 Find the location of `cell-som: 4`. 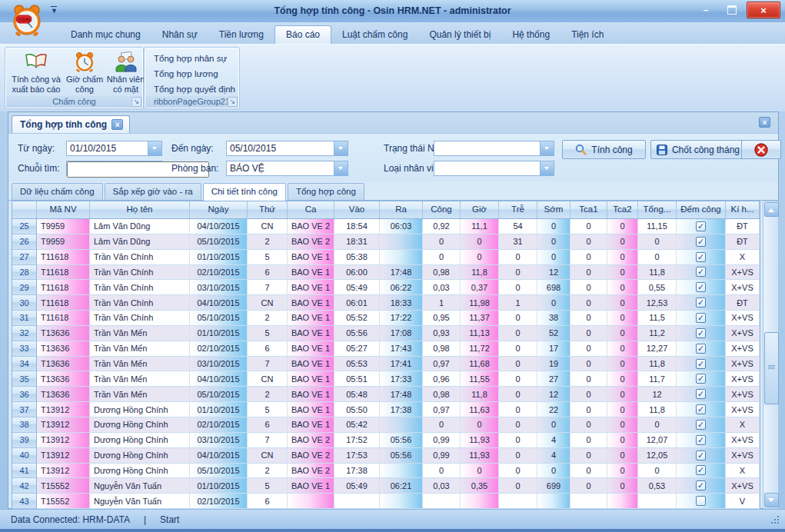

cell-som: 4 is located at coordinates (554, 441).